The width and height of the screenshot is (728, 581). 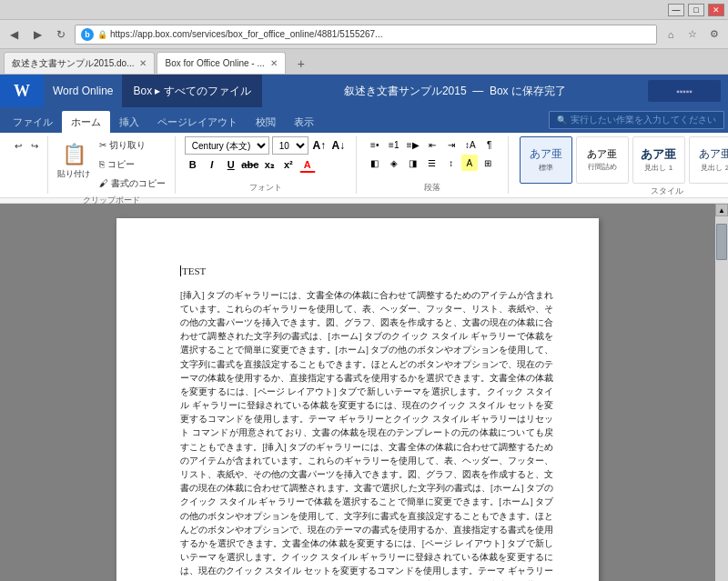 I want to click on bullets-button: ≡•, so click(x=375, y=145).